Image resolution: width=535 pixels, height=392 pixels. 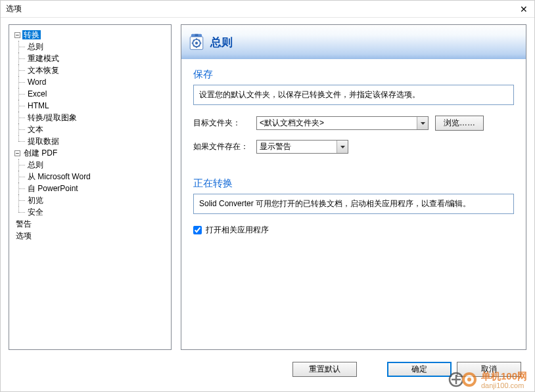 What do you see at coordinates (354, 75) in the screenshot?
I see `group-title-save: 保存` at bounding box center [354, 75].